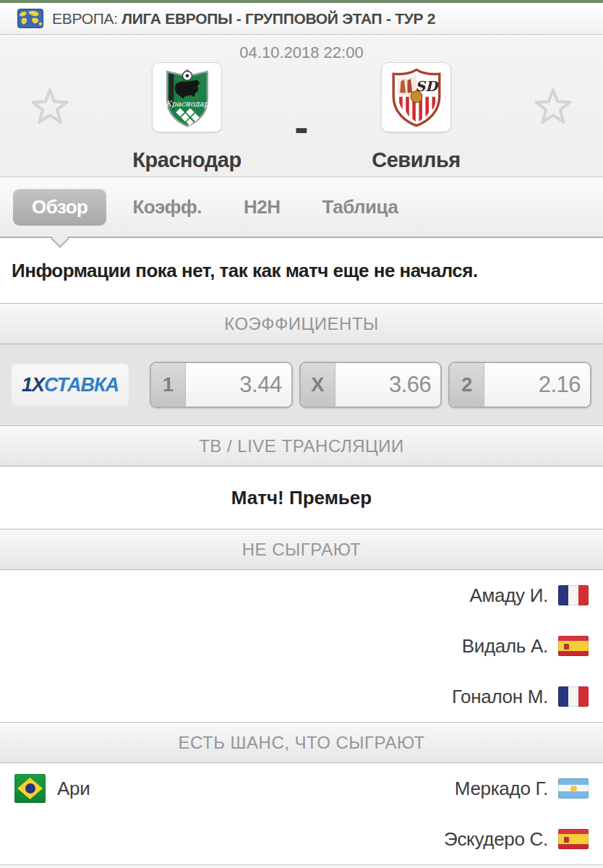 The image size is (603, 868). I want to click on tab-bar: Обзор Коэфф. H2H Таблица, so click(302, 208).